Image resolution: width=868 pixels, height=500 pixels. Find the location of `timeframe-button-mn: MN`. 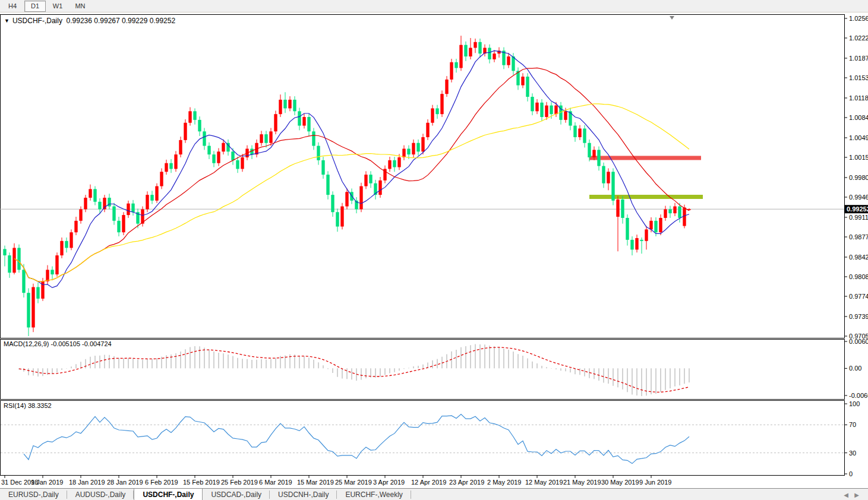

timeframe-button-mn: MN is located at coordinates (80, 6).